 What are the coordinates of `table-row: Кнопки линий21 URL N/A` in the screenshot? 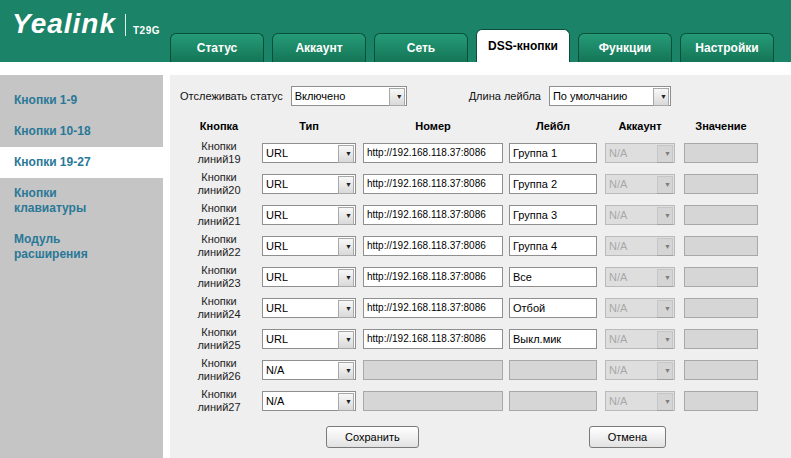 It's located at (482, 214).